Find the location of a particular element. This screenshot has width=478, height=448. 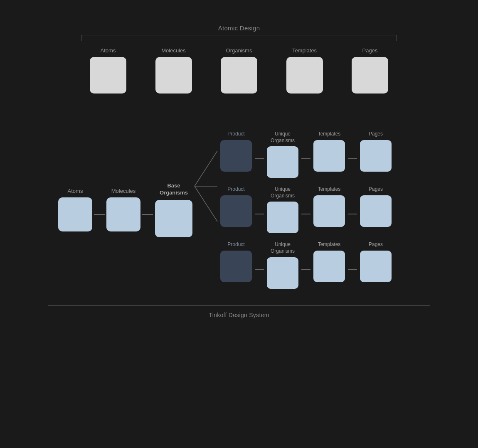

templates-box is located at coordinates (305, 75).